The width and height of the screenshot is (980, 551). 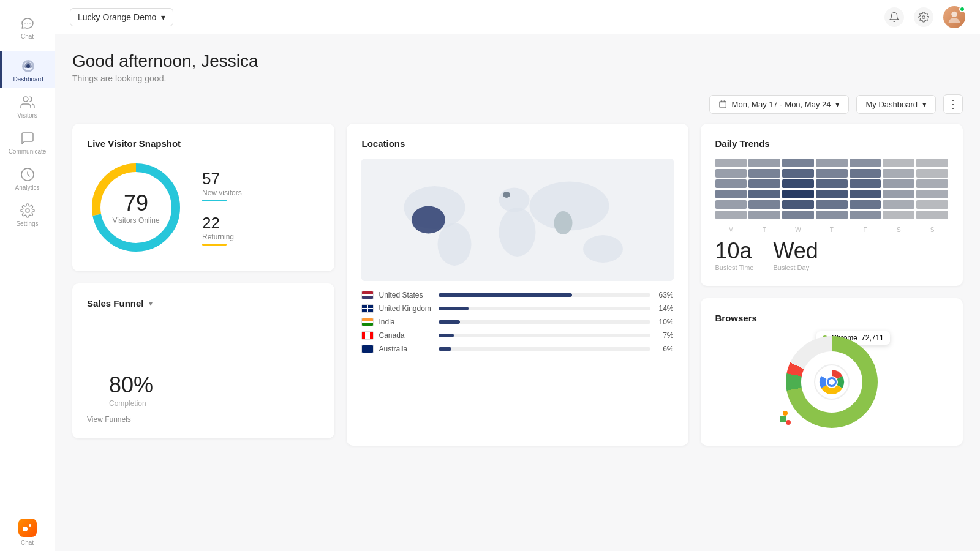 What do you see at coordinates (27, 27) in the screenshot?
I see `sidebar-item-chat: Chat` at bounding box center [27, 27].